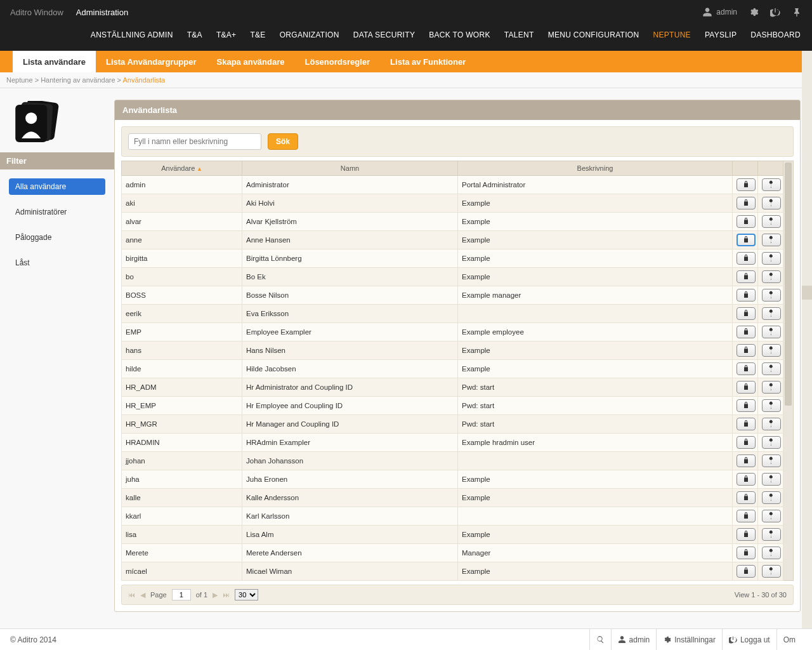 The image size is (812, 650). Describe the element at coordinates (57, 263) in the screenshot. I see `filter-item: Låst` at that location.